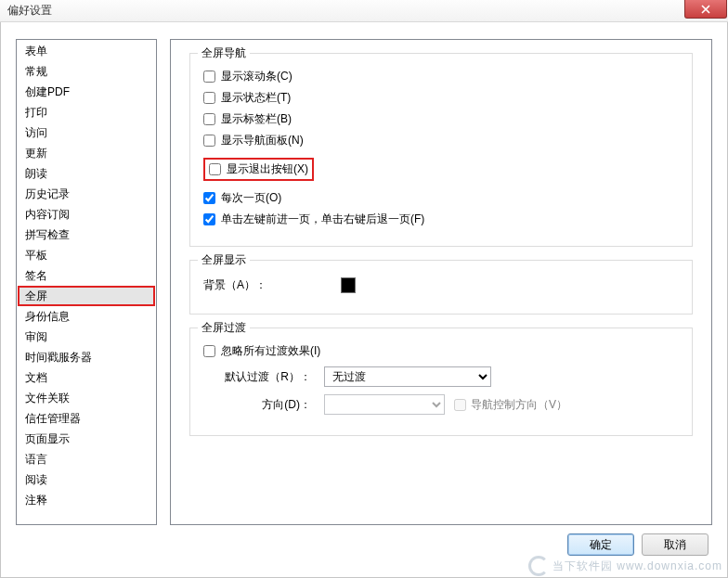  I want to click on opt-label: 显示标签栏(B), so click(256, 119).